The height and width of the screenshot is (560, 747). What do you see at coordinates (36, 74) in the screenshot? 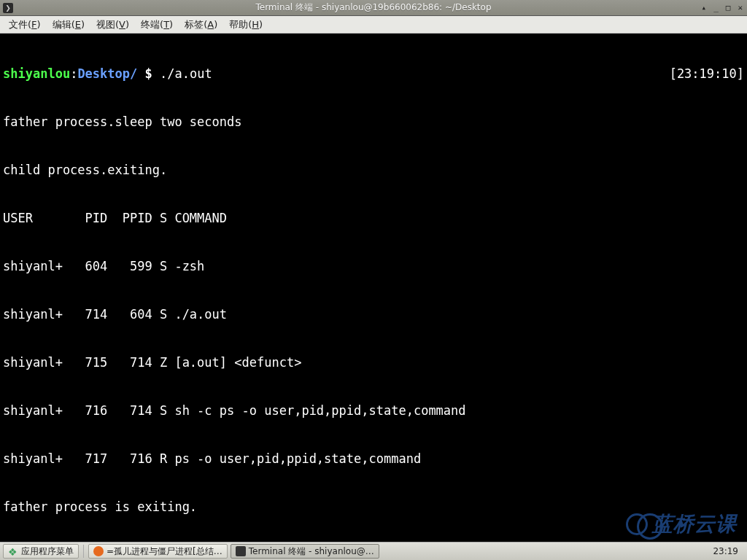
I see `prompt-user: shiyanlou` at bounding box center [36, 74].